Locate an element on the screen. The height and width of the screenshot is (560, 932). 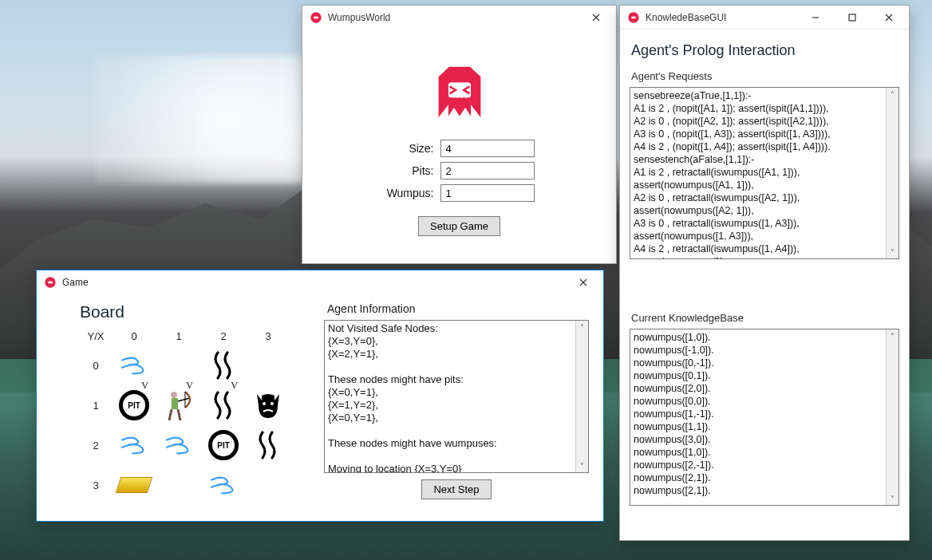
board-grid: Y/X 0 1 2 3 0 is located at coordinates (202, 416).